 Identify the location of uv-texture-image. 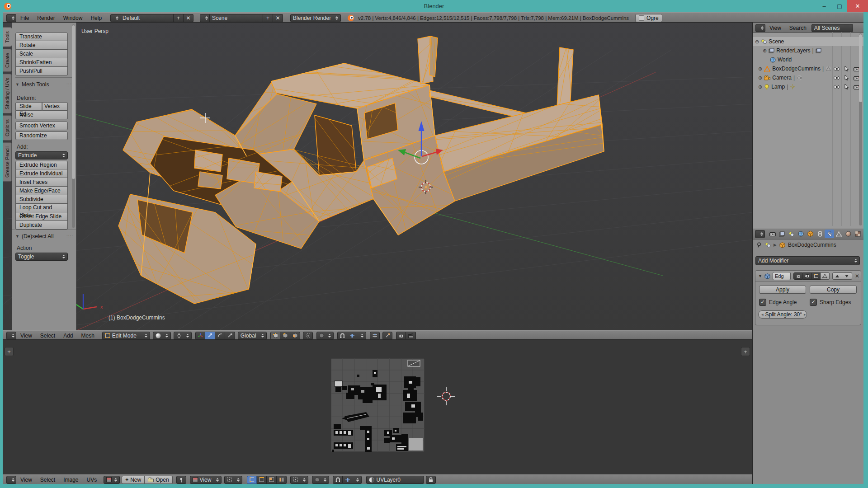
(378, 405).